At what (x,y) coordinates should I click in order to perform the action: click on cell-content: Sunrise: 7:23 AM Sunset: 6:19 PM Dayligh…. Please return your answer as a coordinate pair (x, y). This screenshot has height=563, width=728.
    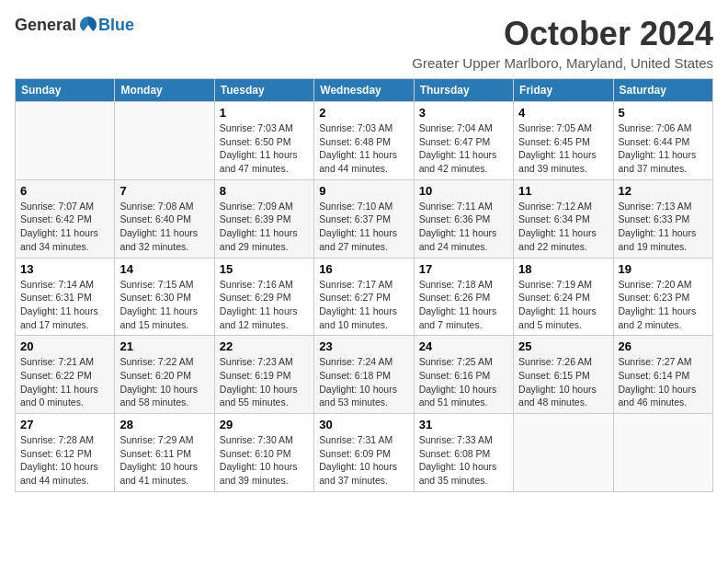
    Looking at the image, I should click on (265, 383).